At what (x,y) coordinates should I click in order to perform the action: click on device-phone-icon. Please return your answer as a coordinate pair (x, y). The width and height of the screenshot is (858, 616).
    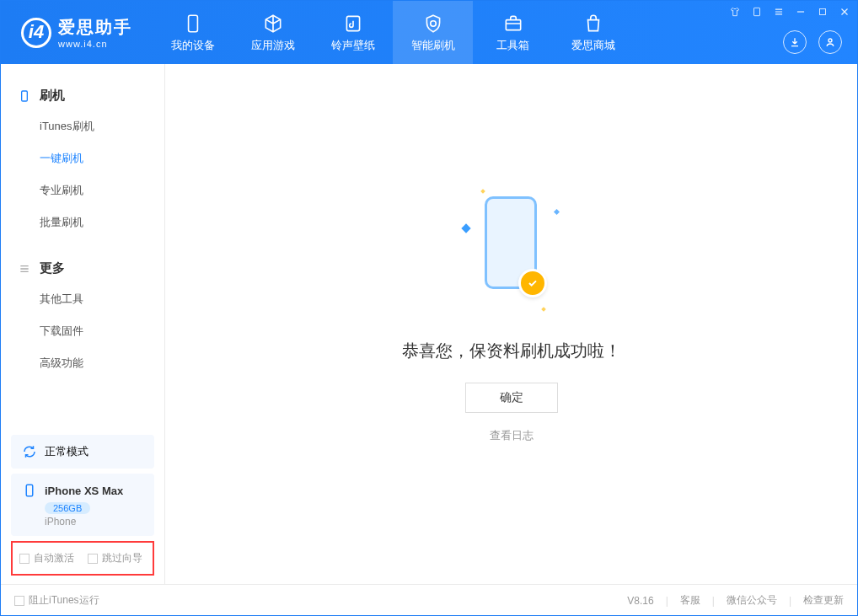
    Looking at the image, I should click on (29, 490).